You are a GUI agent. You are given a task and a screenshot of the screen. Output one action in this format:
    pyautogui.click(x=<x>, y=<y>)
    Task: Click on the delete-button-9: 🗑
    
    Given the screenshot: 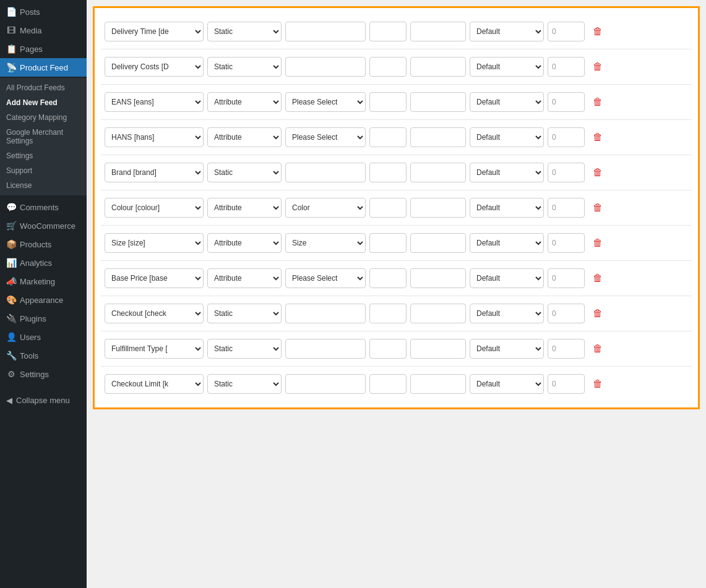 What is the action you would take?
    pyautogui.click(x=598, y=349)
    